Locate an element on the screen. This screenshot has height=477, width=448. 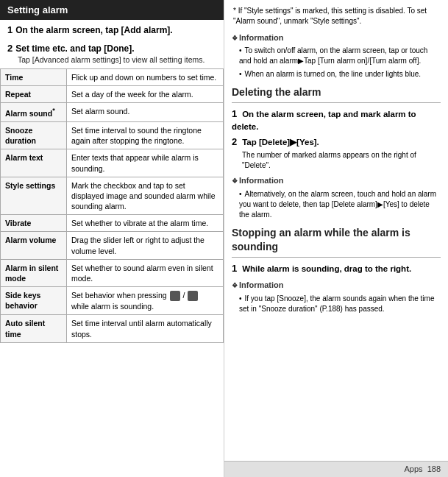
table-cell-label: Time is located at coordinates (34, 78).